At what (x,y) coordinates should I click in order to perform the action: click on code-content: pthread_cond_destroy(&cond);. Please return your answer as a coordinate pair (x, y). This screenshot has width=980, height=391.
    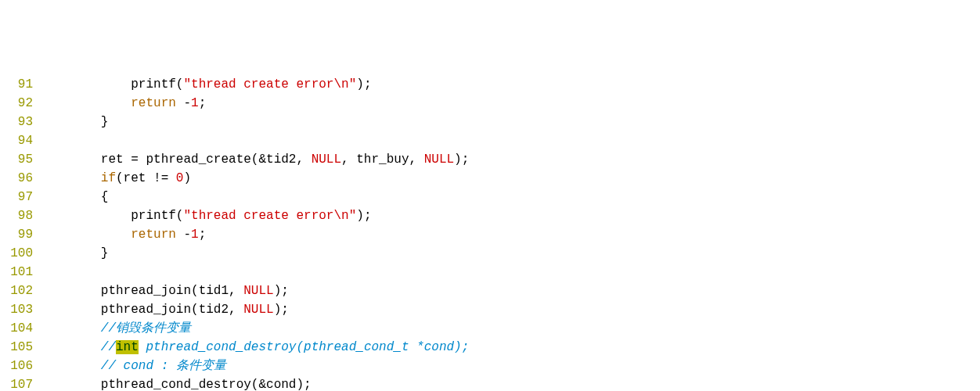
    Looking at the image, I should click on (175, 383).